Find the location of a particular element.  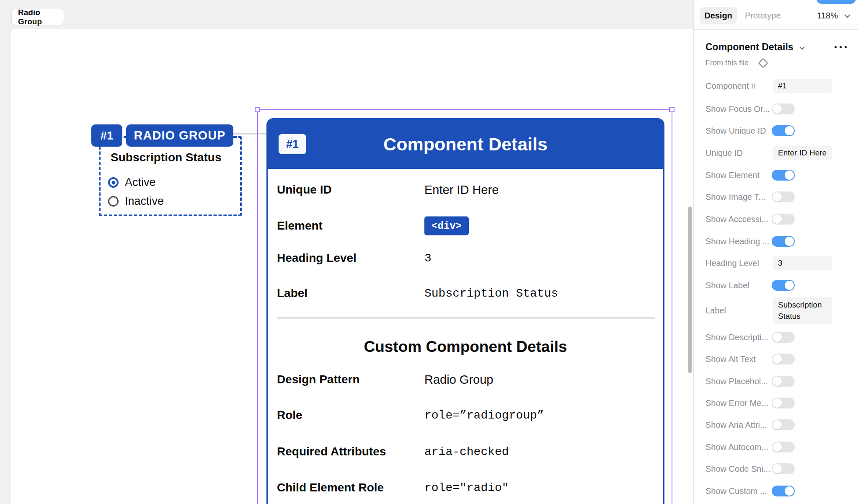

component-number-text: #1 is located at coordinates (106, 136).